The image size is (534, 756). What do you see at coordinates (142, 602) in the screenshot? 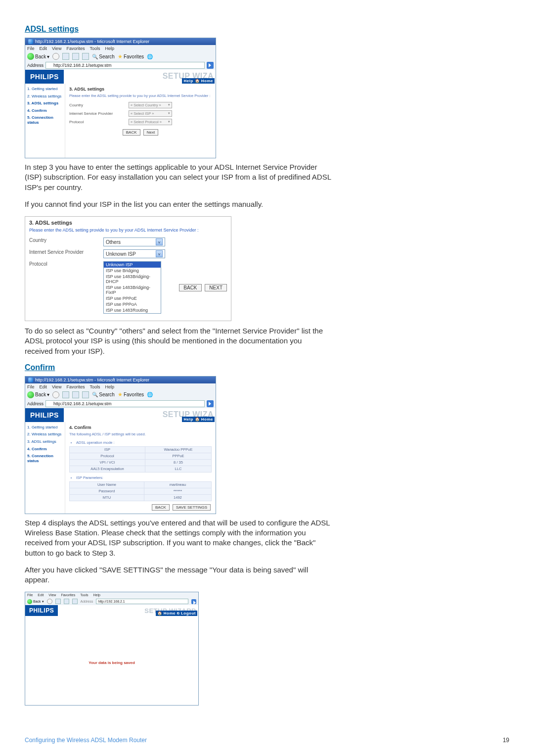
I see `address-input: http://192.168.2.1` at bounding box center [142, 602].